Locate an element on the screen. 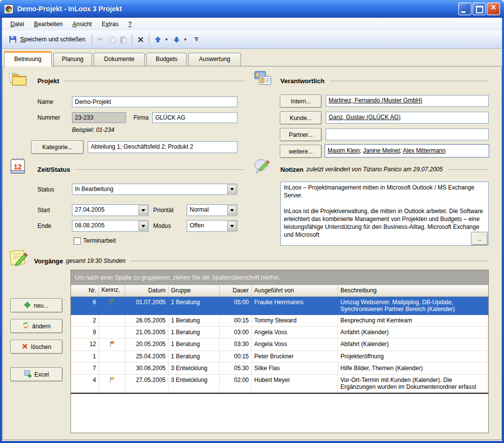 The width and height of the screenshot is (504, 443). column-header-datum: Datum is located at coordinates (147, 291).